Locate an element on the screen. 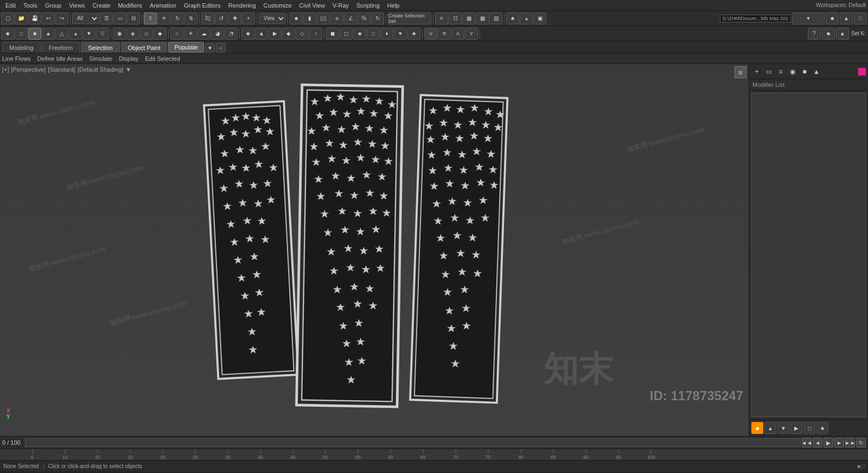 This screenshot has height=473, width=868. vp-label-shading: [Default Shading] is located at coordinates (100, 70).